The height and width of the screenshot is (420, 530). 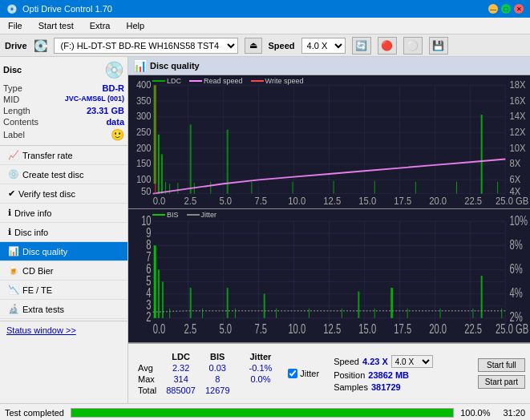 What do you see at coordinates (518, 220) in the screenshot?
I see `svg-text: 10%` at bounding box center [518, 220].